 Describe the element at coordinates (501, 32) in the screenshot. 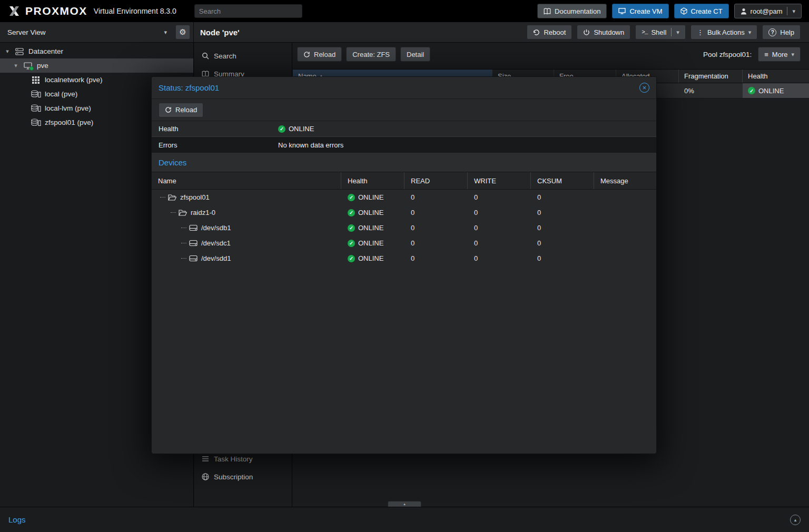

I see `node-toolbar: Node 'pve' Reboot Shutdown >_ Shell` at that location.